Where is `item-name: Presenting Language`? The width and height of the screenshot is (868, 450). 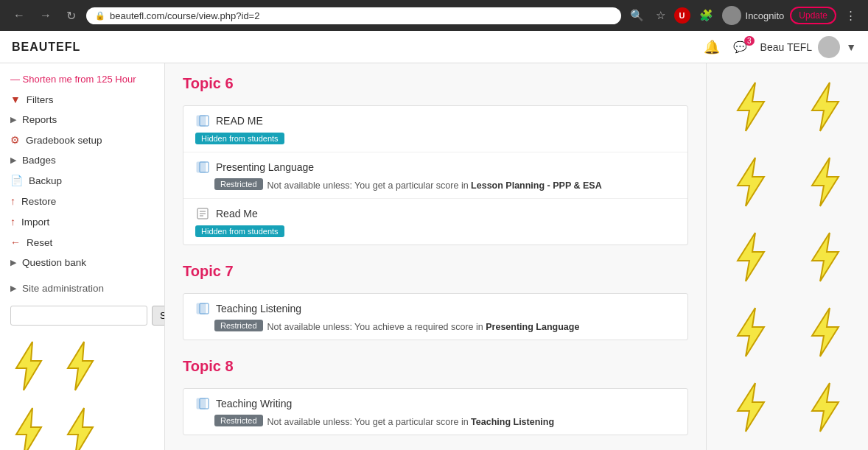 item-name: Presenting Language is located at coordinates (265, 167).